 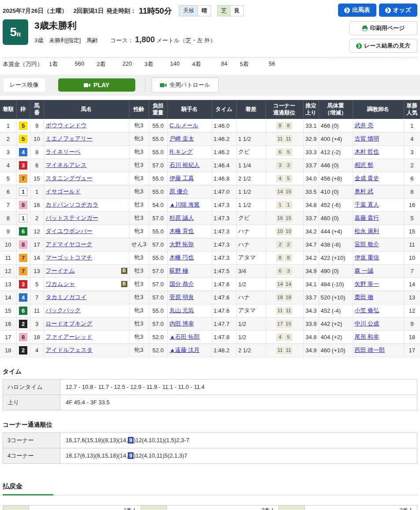 What do you see at coordinates (184, 125) in the screenshot?
I see `jockey-link: C.ルメール` at bounding box center [184, 125].